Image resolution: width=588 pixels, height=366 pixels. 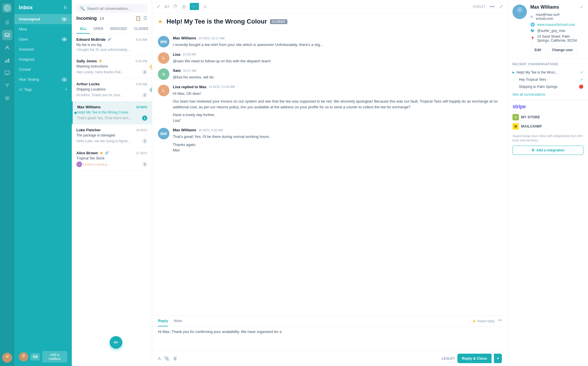 What do you see at coordinates (40, 39) in the screenshot?
I see `sidebar-item-label: Open` at bounding box center [40, 39].